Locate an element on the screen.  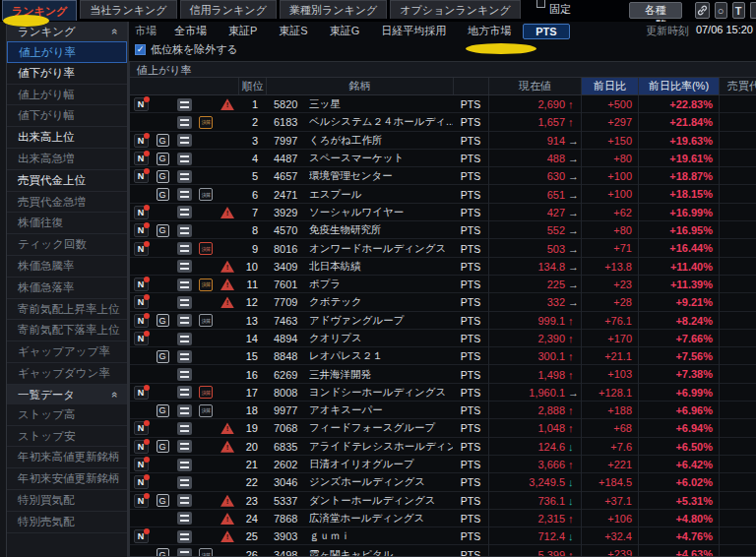
sidebar-item-ストップ安: ストップ安 is located at coordinates (67, 437).